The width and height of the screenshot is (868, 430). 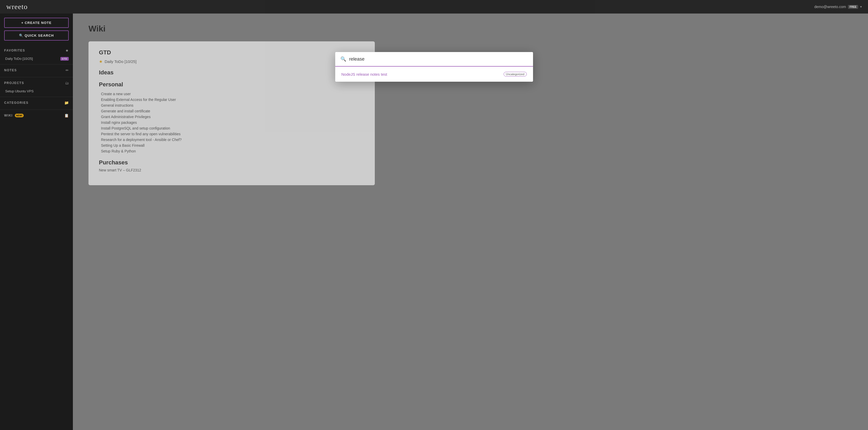 I want to click on search-input, so click(x=439, y=59).